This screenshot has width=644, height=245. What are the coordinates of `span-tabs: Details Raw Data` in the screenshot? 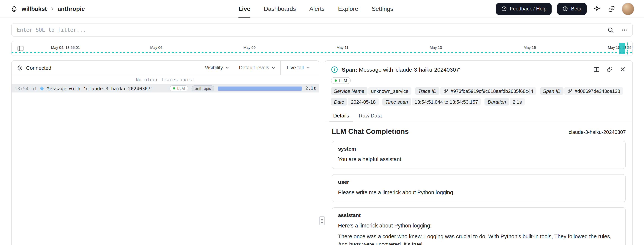 It's located at (479, 116).